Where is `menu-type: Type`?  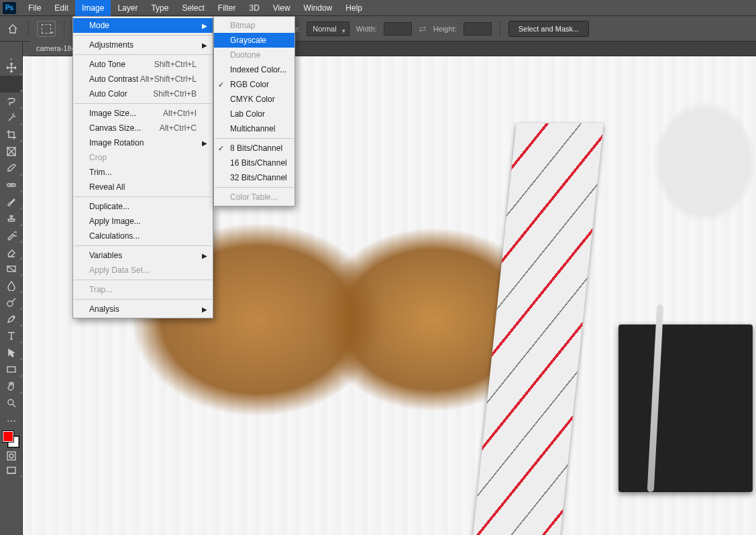
menu-type: Type is located at coordinates (160, 8).